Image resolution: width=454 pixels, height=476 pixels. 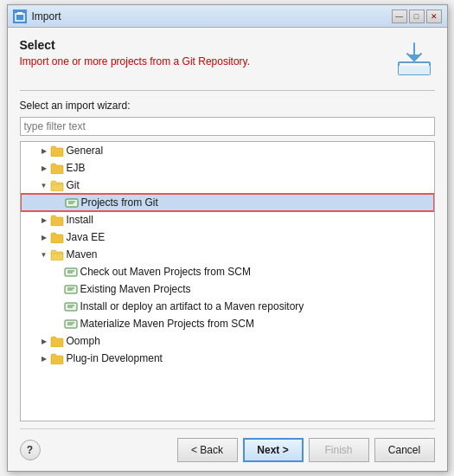 I want to click on header-section: Select Import one or more projects from …, so click(x=227, y=59).